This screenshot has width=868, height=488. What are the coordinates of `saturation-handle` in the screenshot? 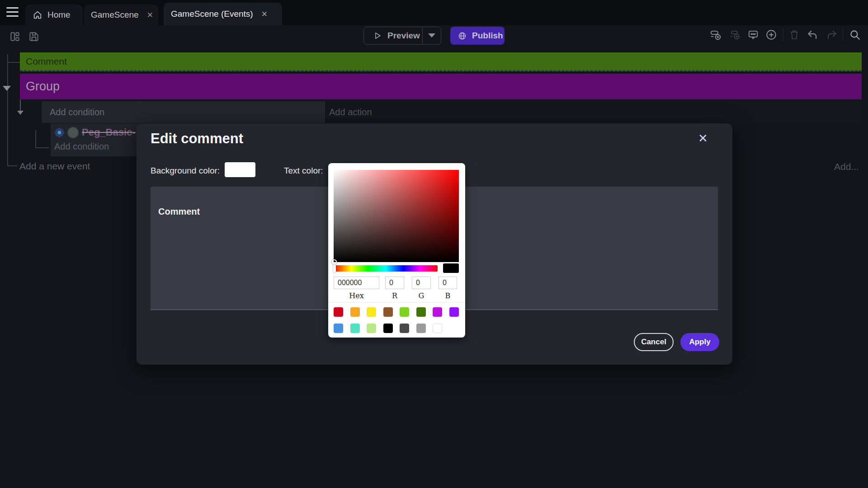 It's located at (335, 262).